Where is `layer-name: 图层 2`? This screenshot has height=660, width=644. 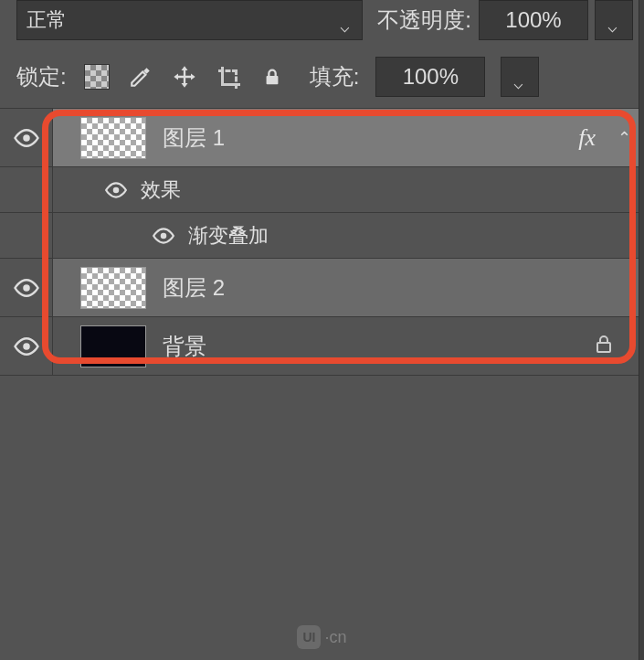
layer-name: 图层 2 is located at coordinates (396, 288).